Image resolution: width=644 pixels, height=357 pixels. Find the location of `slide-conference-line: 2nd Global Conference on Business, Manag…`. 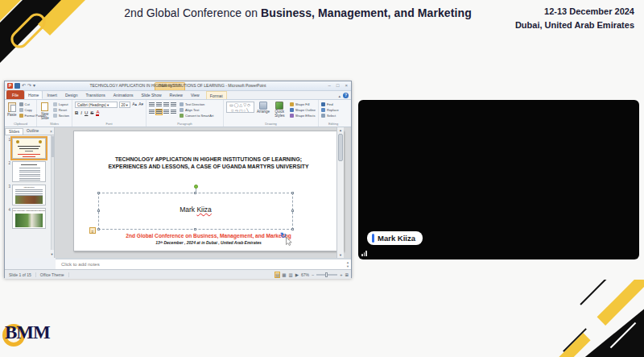

slide-conference-line: 2nd Global Conference on Business, Manag… is located at coordinates (208, 235).